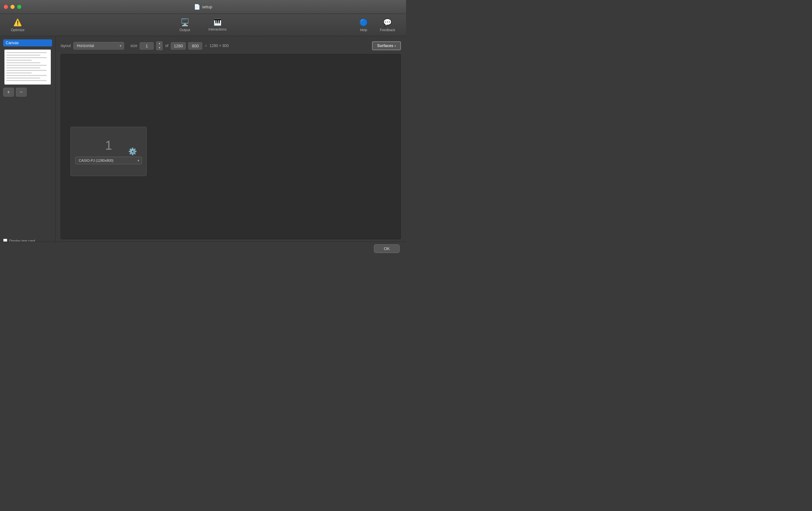  Describe the element at coordinates (18, 30) in the screenshot. I see `optimize-label: Optimize` at that location.